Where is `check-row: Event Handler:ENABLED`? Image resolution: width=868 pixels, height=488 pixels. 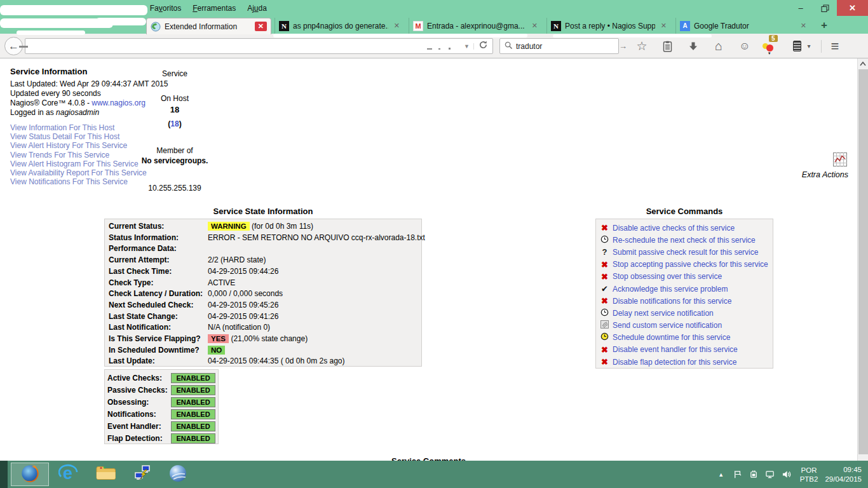 check-row: Event Handler:ENABLED is located at coordinates (161, 426).